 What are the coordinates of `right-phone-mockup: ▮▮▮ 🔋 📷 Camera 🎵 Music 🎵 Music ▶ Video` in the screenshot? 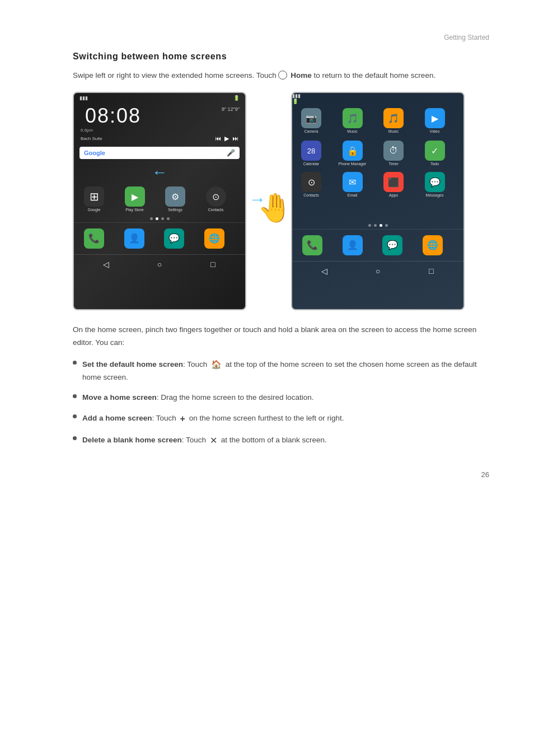 It's located at (378, 201).